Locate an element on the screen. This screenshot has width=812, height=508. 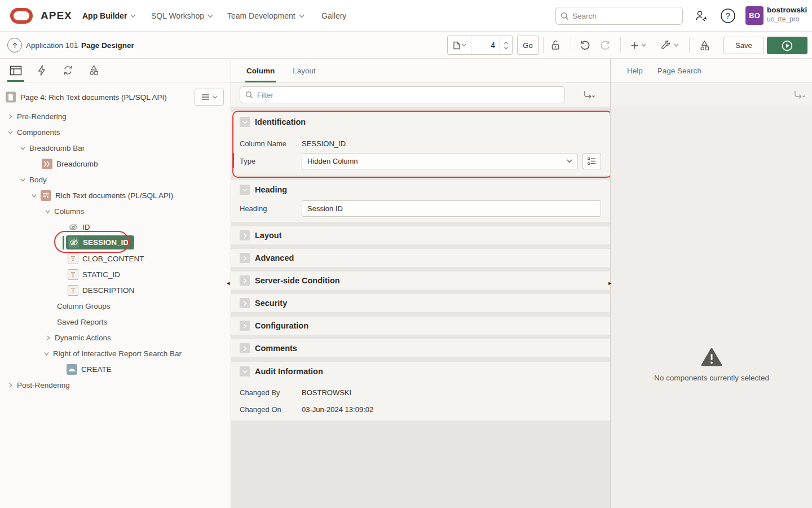
tree-item-rich-text-region: Rich Text documents (PL/SQL API) is located at coordinates (115, 195).